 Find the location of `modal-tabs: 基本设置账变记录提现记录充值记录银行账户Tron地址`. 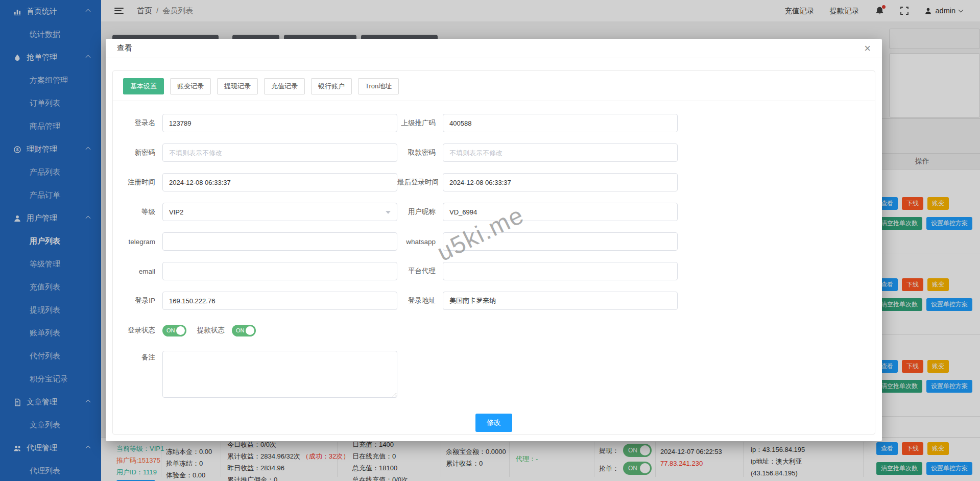

modal-tabs: 基本设置账变记录提现记录充值记录银行账户Tron地址 is located at coordinates (494, 86).